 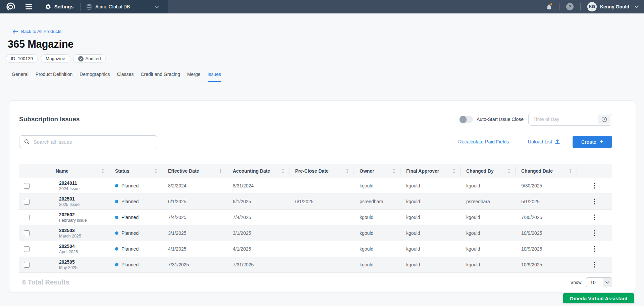 I want to click on tab-issues: Issues, so click(x=214, y=77).